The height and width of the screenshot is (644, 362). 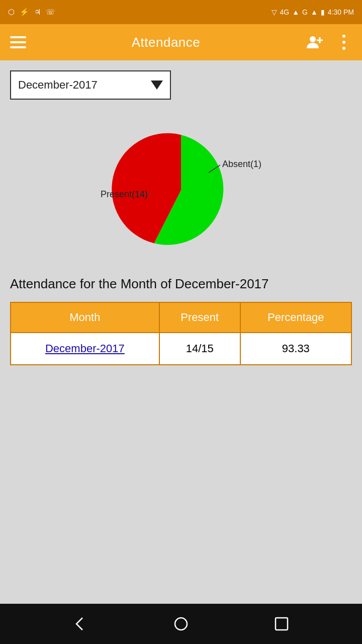 What do you see at coordinates (341, 12) in the screenshot?
I see `time-display: 4:30 PM` at bounding box center [341, 12].